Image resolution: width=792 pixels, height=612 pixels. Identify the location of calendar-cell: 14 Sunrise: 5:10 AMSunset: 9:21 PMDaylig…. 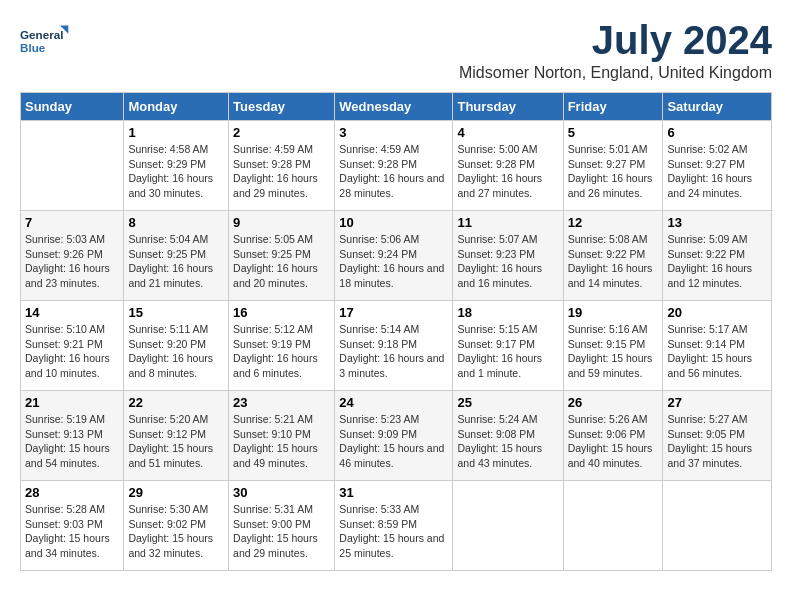
(72, 346).